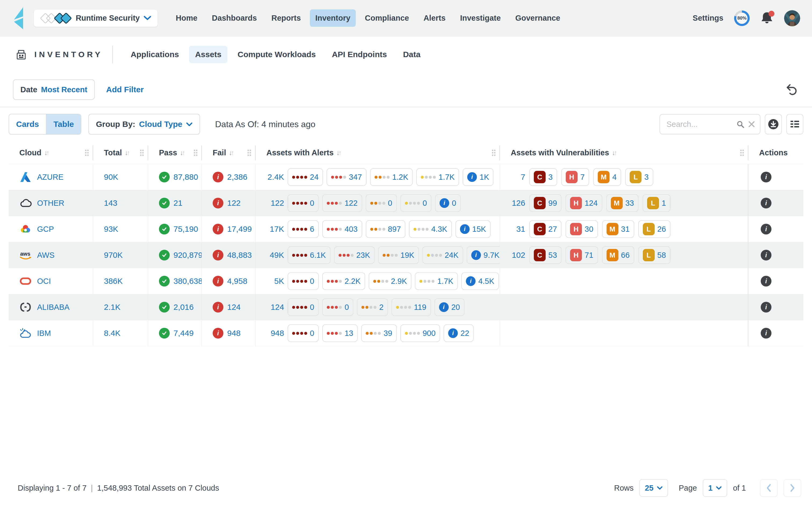  I want to click on alerts-total: 5K, so click(272, 281).